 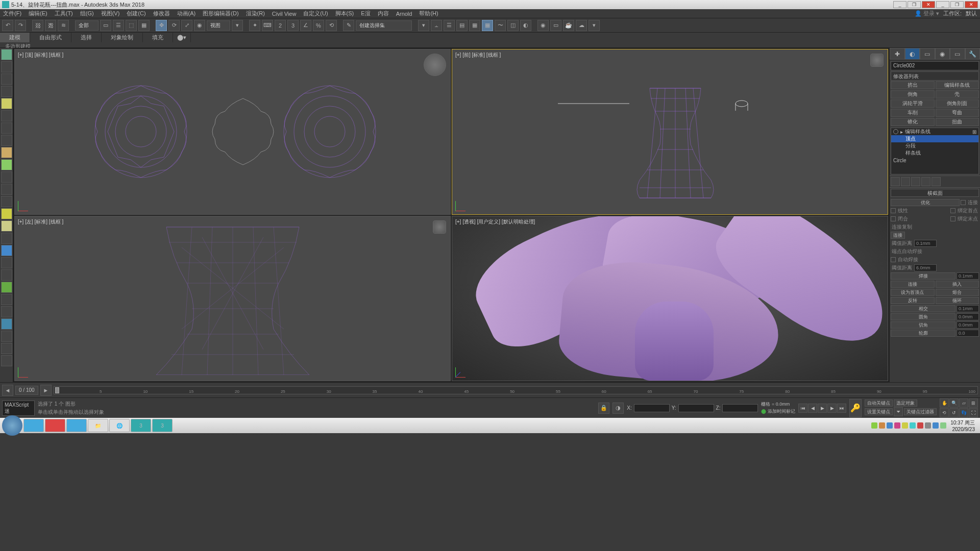 What do you see at coordinates (122, 38) in the screenshot?
I see `ribbon-tab-objectpaint: 对象绘制` at bounding box center [122, 38].